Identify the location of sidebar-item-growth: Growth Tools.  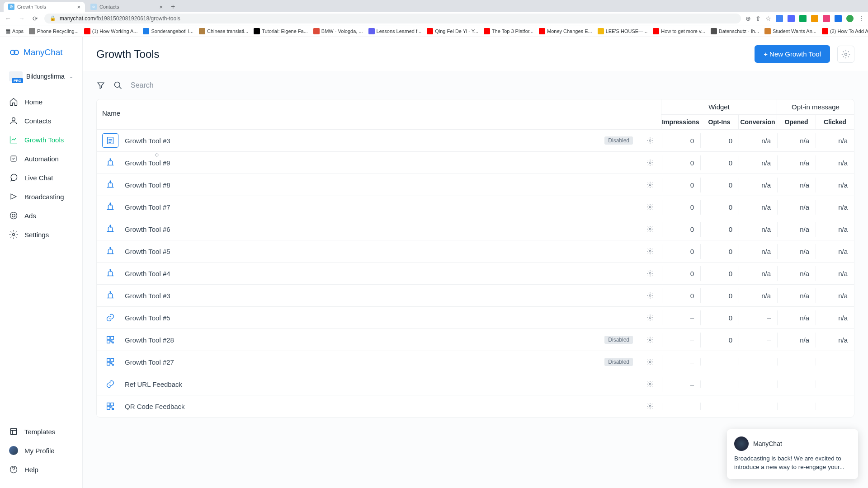
(41, 140).